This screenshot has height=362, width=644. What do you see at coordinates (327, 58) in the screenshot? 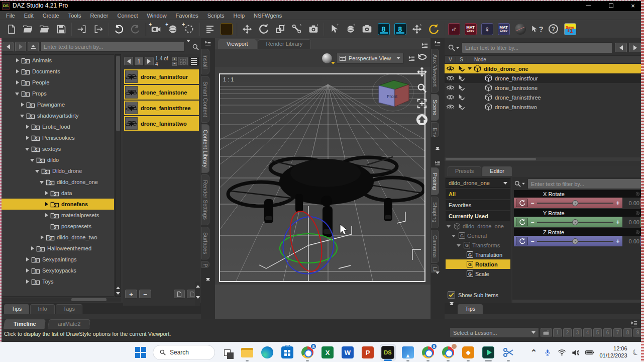
I see `draw-style-sphere-button` at bounding box center [327, 58].